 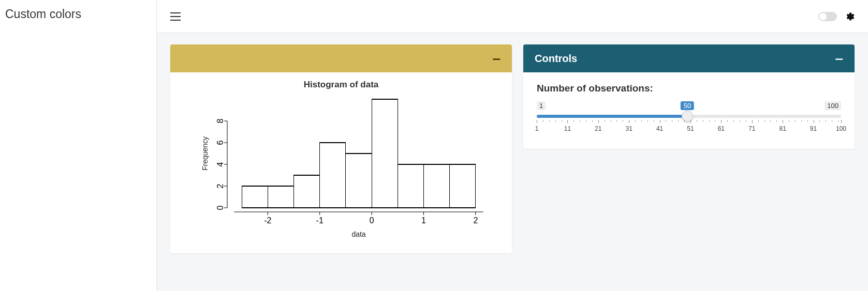 What do you see at coordinates (687, 105) in the screenshot?
I see `slider-value-bubble: 50` at bounding box center [687, 105].